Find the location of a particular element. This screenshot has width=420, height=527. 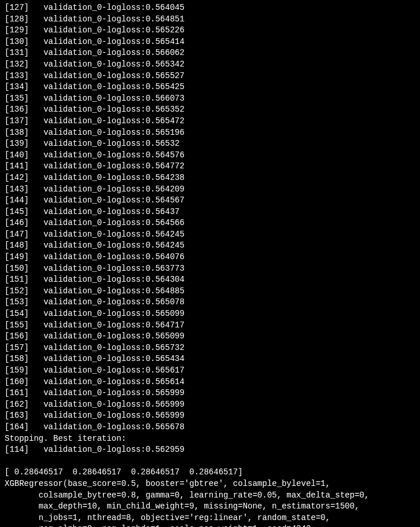

log-line: [138] validation_0-logloss:0.565196 is located at coordinates (210, 133).